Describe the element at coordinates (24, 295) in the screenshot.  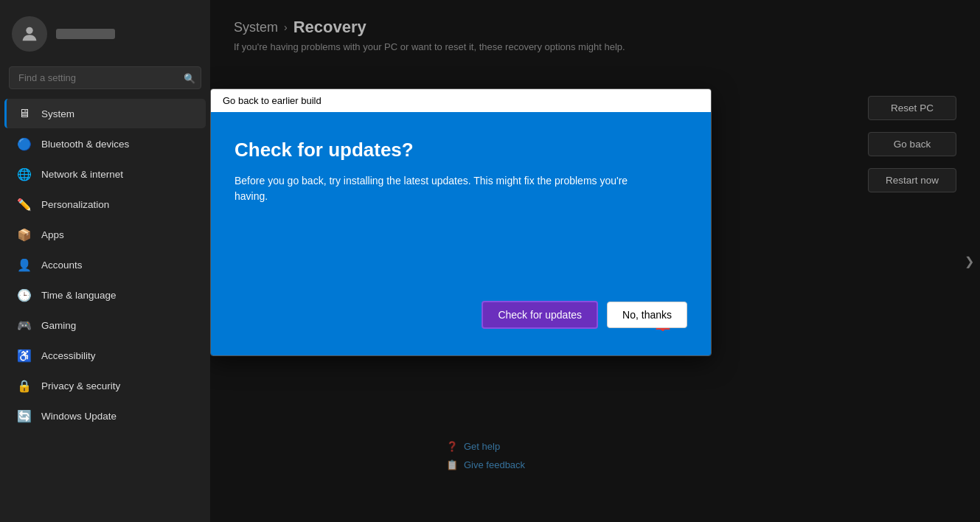
I see `time-icon: 🕒` at that location.